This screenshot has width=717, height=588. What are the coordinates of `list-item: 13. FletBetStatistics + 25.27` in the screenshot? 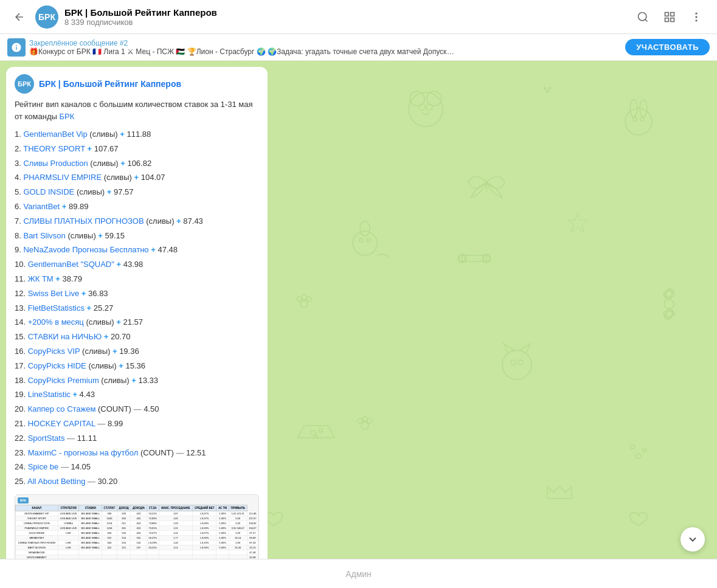 It's located at (137, 309).